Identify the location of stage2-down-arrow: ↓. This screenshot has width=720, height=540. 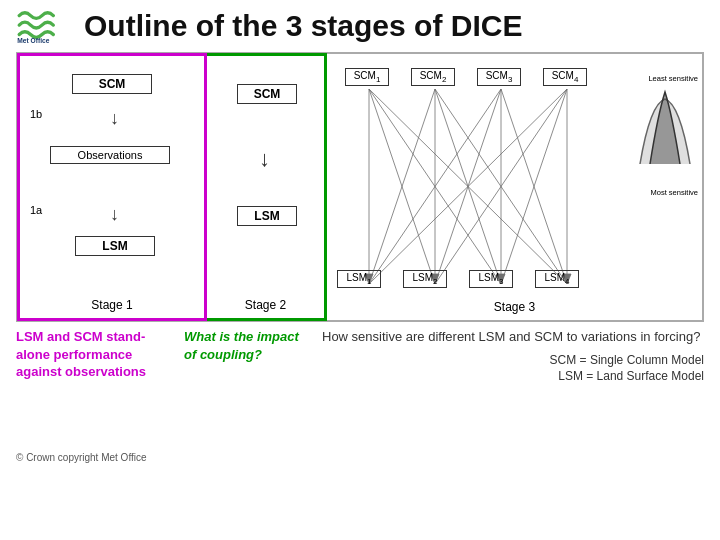
(264, 159).